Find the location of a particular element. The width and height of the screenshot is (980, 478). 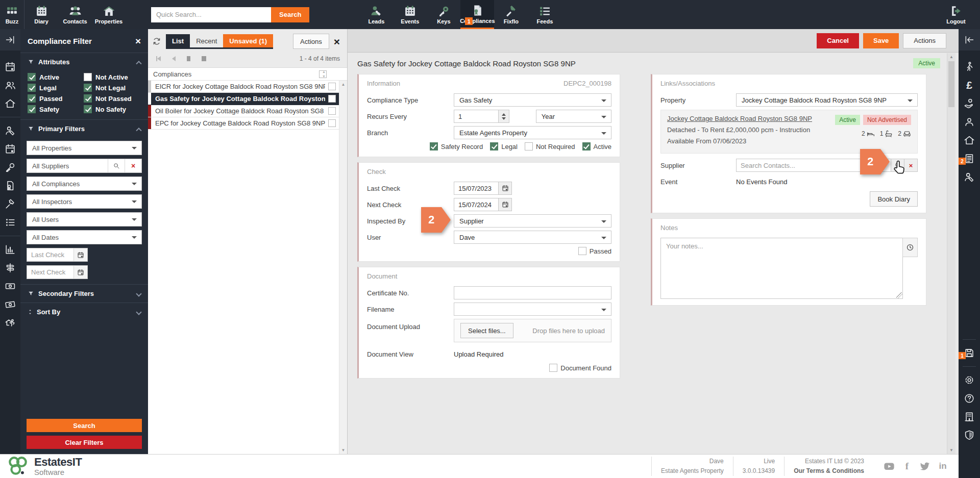

tab-unsaved: Unsaved (1) is located at coordinates (248, 41).